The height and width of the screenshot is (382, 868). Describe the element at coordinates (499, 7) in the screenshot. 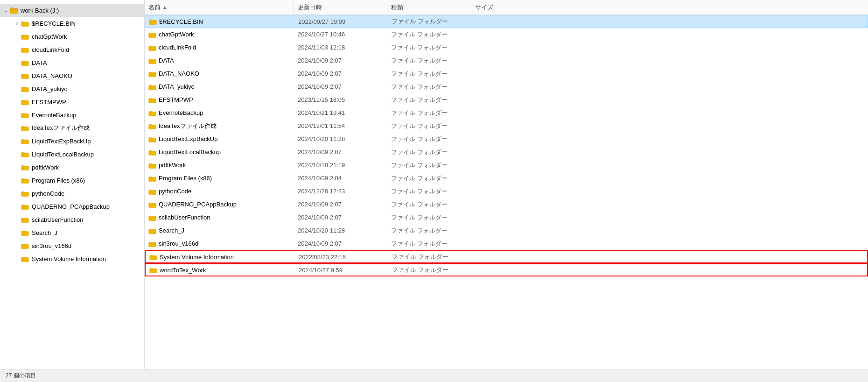

I see `col-header-size: サイズ` at that location.